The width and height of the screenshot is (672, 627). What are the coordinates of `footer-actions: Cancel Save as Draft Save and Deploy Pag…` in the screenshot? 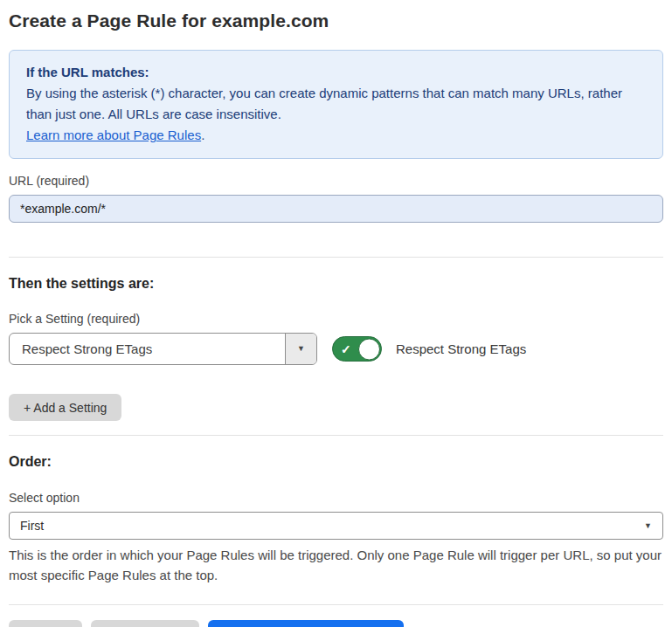 It's located at (336, 624).